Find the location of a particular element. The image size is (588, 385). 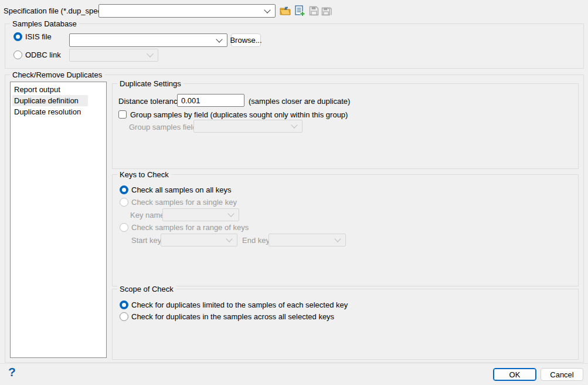

check-single-key-label: Check samples for a single key is located at coordinates (184, 202).